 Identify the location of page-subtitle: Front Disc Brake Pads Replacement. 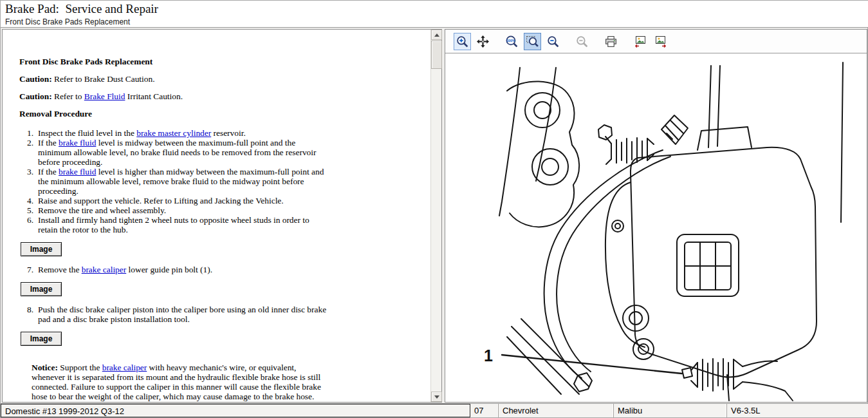
(436, 22).